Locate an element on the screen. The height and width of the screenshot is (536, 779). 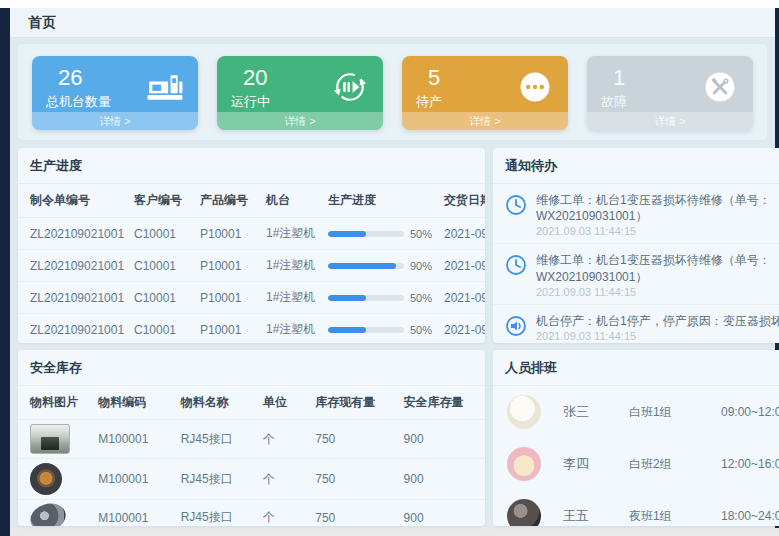
running-icon is located at coordinates (350, 87).